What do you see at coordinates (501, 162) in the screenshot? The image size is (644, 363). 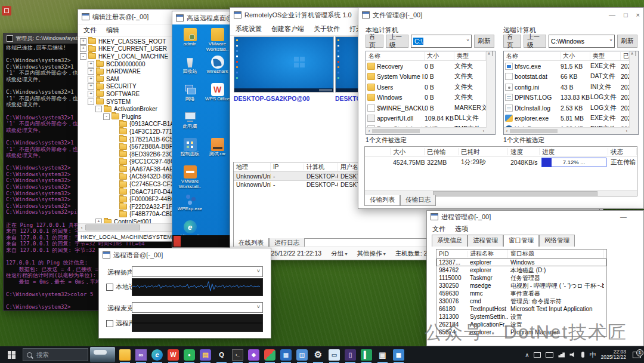 I see `transfer-row: 4524.75MB 322MB 1分:29秒 2048KB/s 7.12% ..…` at bounding box center [501, 162].